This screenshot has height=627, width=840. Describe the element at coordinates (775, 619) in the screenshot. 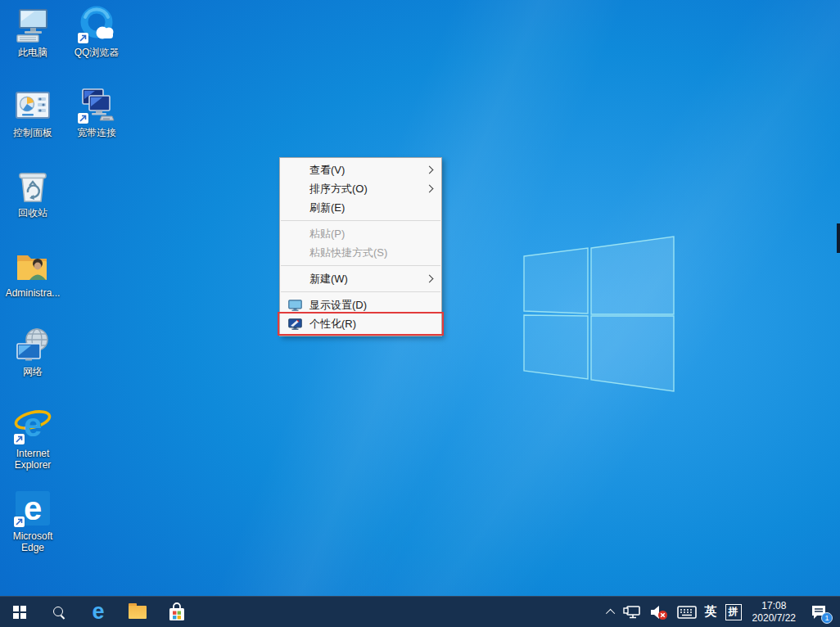

I see `clock-date: 2020/7/22` at that location.